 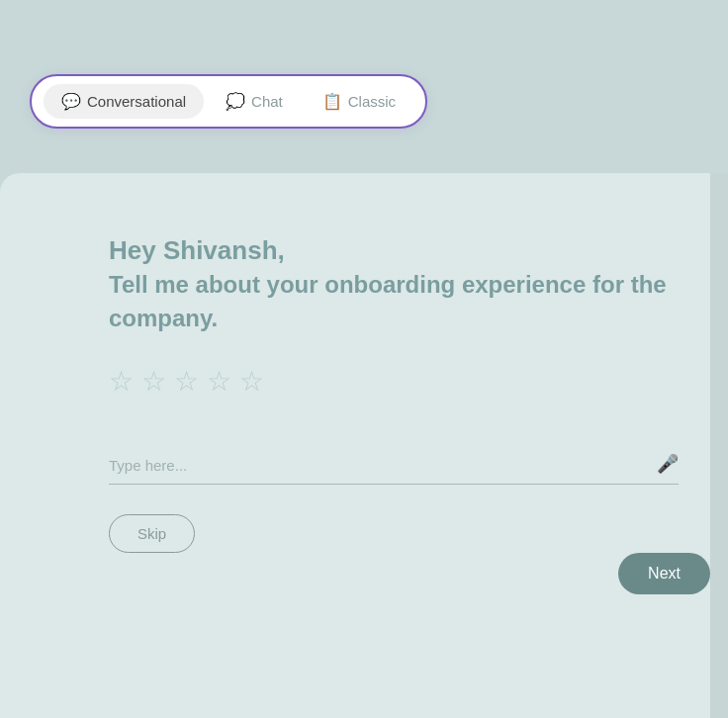 I want to click on tab-classic-label: Classic, so click(x=372, y=101).